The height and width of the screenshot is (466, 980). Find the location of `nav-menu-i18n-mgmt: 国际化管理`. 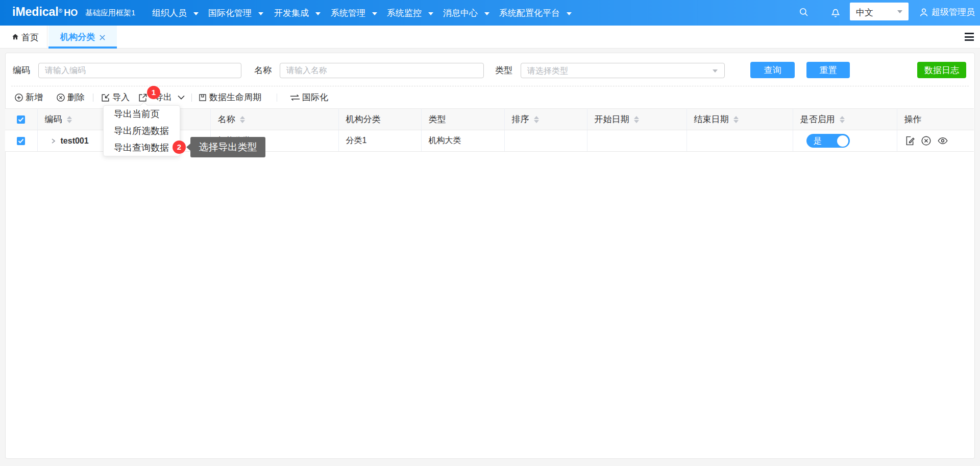

nav-menu-i18n-mgmt: 国际化管理 is located at coordinates (236, 13).